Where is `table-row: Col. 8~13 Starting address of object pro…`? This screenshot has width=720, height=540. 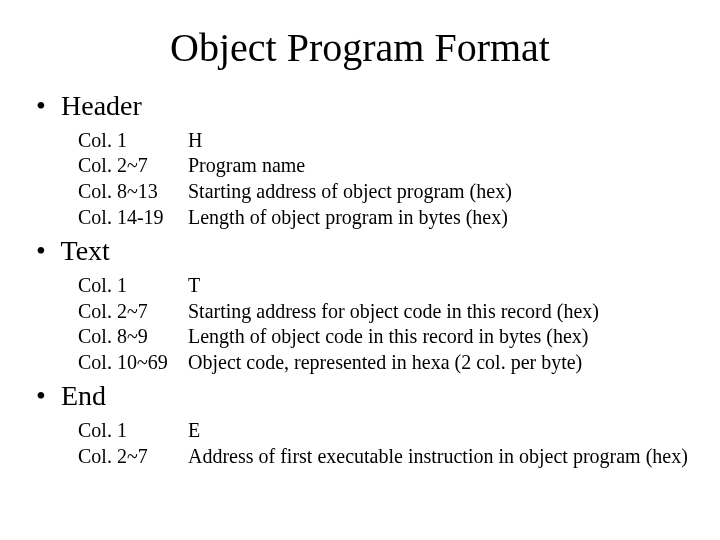 table-row: Col. 8~13 Starting address of object pro… is located at coordinates (387, 192).